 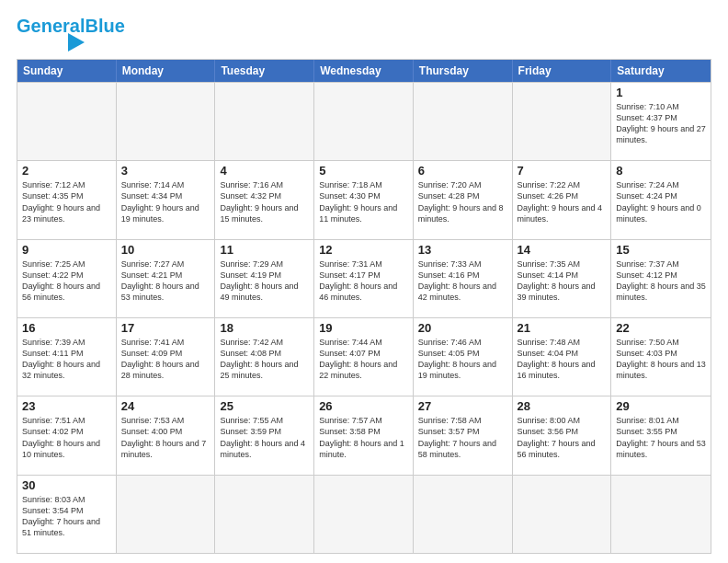 What do you see at coordinates (364, 513) in the screenshot?
I see `calendar-row-5: 30Sunrise: 8:03 AM Sunset: 3:54 PM Dayli…` at bounding box center [364, 513].